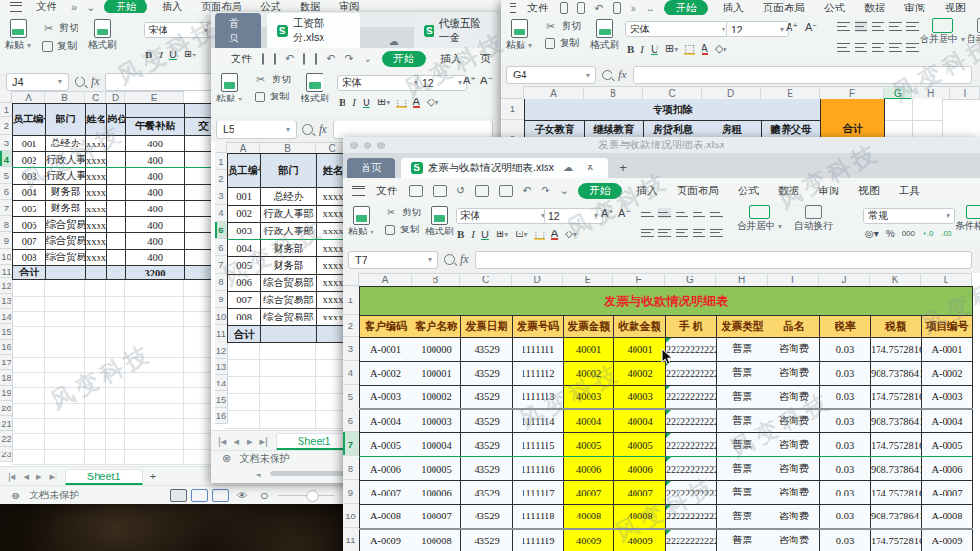 The image size is (980, 551). I want to click on row-header-4: 4, so click(6, 159).